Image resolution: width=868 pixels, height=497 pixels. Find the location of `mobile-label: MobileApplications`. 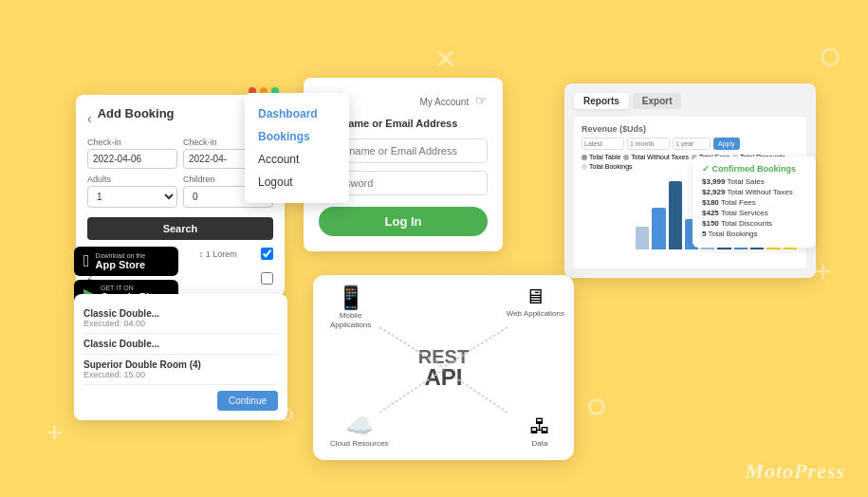

mobile-label: MobileApplications is located at coordinates (351, 321).